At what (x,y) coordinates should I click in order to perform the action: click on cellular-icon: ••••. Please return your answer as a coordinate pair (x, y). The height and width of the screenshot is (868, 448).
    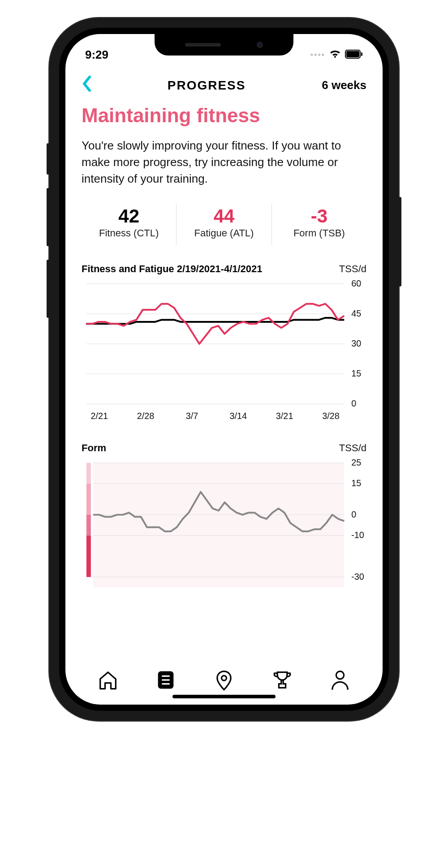
    Looking at the image, I should click on (318, 55).